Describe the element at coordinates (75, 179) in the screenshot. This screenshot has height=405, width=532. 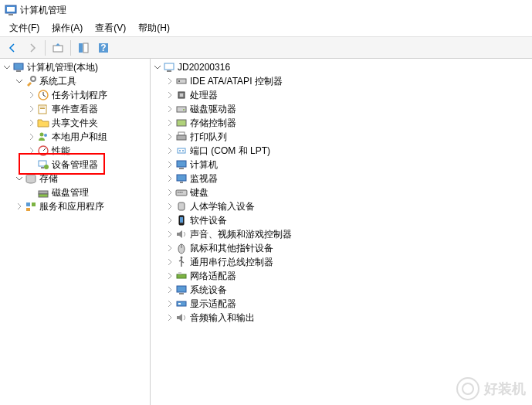
I see `tree-storage: 存储` at that location.